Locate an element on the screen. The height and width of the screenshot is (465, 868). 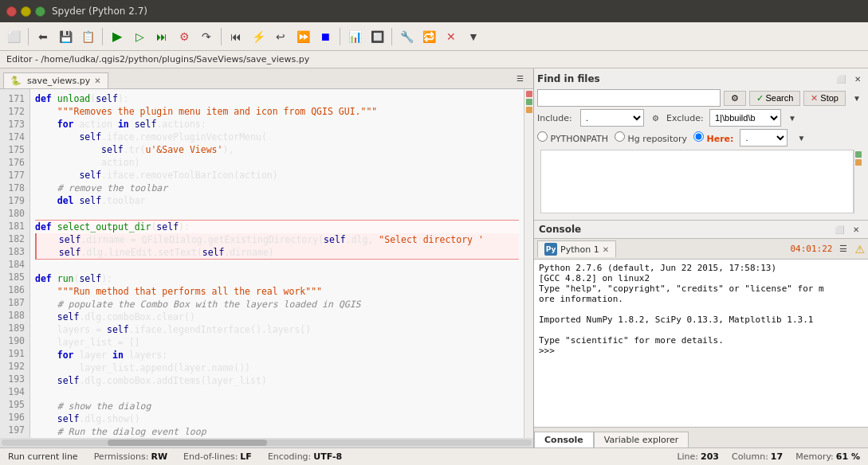
exclude-label: Exclude: is located at coordinates (686, 118).